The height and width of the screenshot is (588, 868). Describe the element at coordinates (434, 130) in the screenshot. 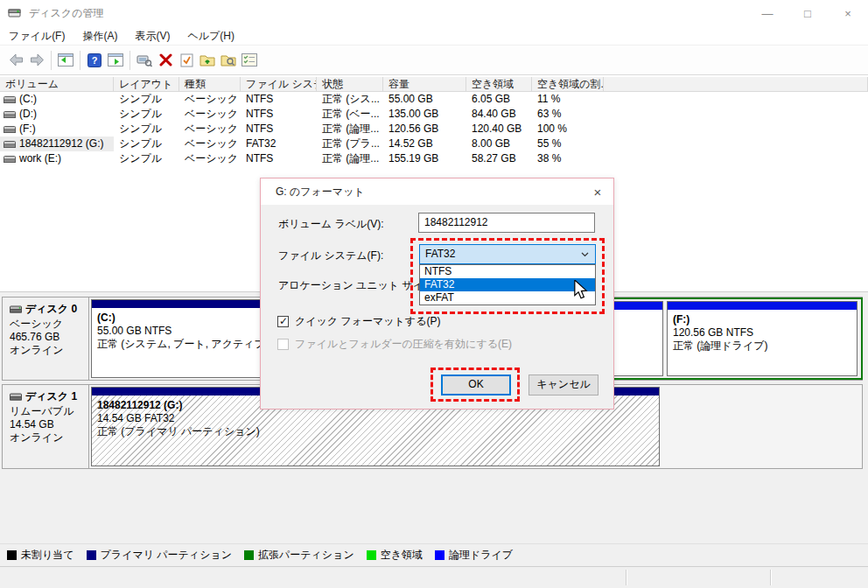

I see `volume-rows: (C:) シンプル ベーシック NTFS 正常 (シス... 55.00 GB …` at that location.